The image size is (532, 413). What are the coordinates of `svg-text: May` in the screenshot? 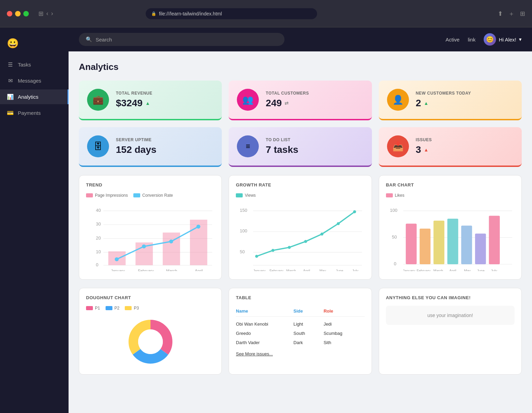 It's located at (468, 270).